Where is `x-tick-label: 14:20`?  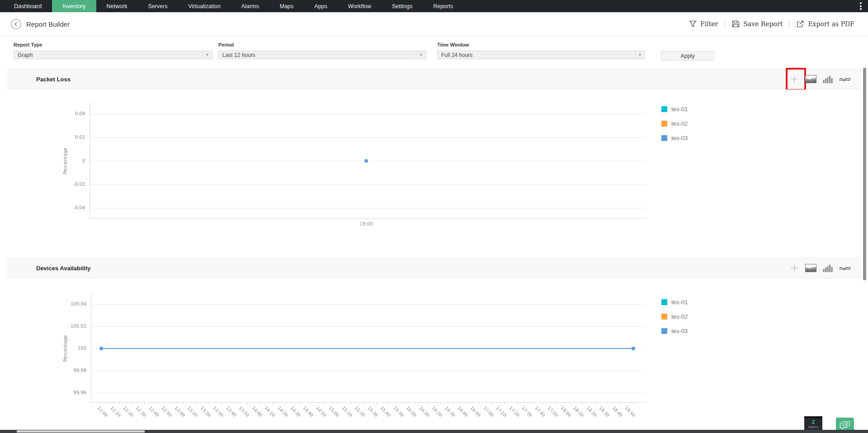 x-tick-label: 14:20 is located at coordinates (283, 411).